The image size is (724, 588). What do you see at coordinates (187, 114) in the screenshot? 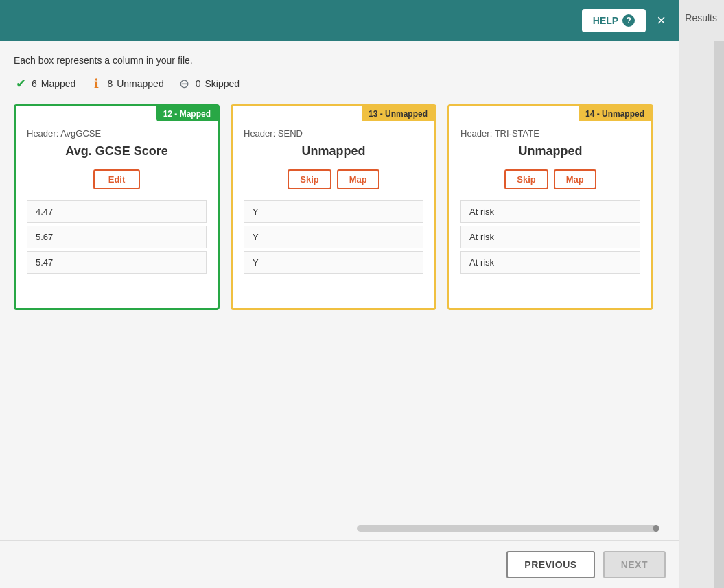
I see `card-12-badge: 12 - Mapped` at bounding box center [187, 114].